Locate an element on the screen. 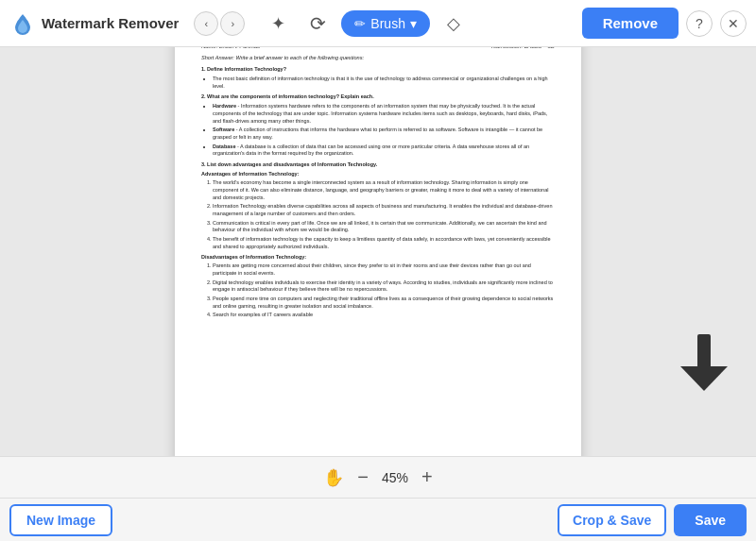  eraser-tool-button: ◇ is located at coordinates (454, 24).